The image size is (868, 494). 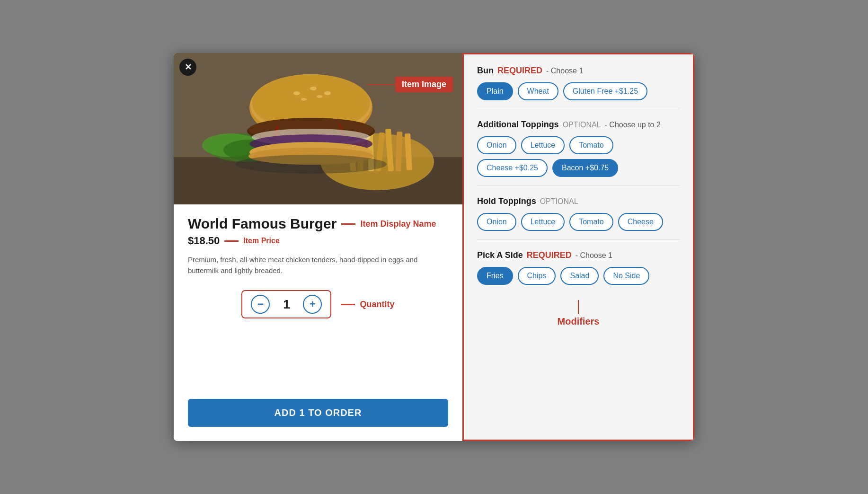 What do you see at coordinates (633, 125) in the screenshot?
I see `choose-text-additional-toppings: - Choose up to 2` at bounding box center [633, 125].